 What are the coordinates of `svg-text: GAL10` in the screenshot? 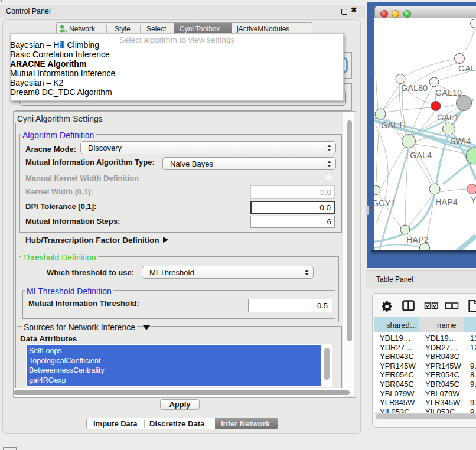 It's located at (449, 93).